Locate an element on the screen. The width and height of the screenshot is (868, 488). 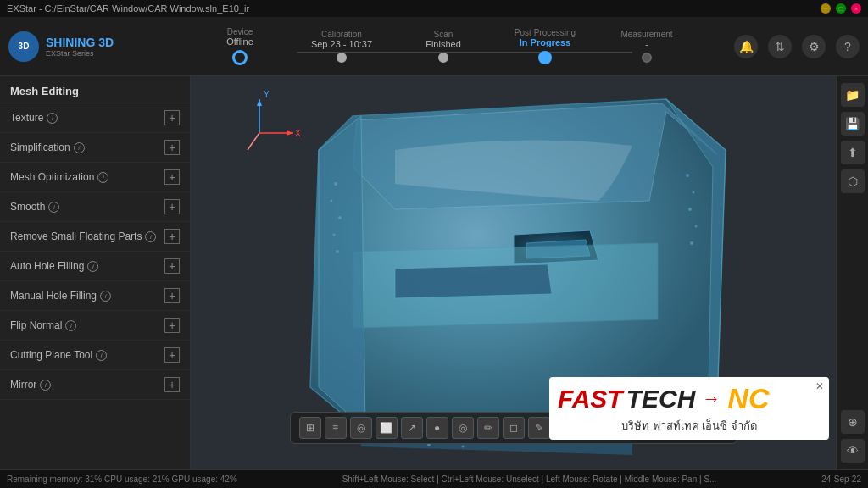
cutting-plane-info-icon: i is located at coordinates (102, 356).